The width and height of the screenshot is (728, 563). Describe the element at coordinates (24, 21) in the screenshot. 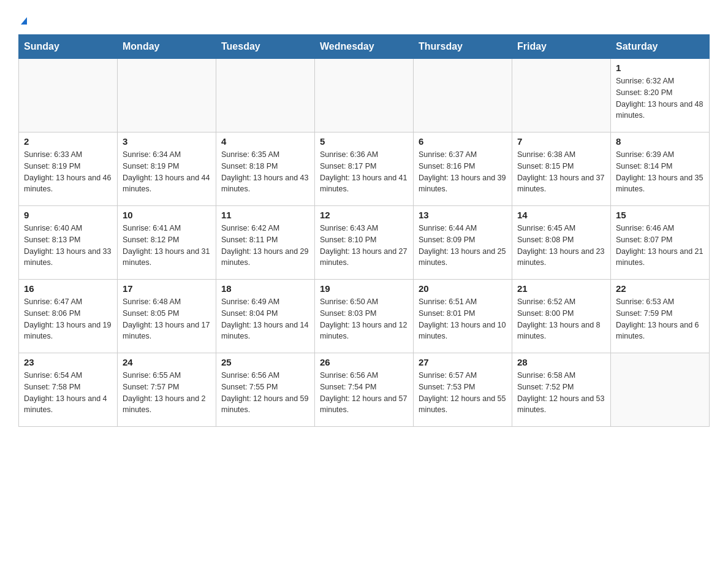

I see `logo-triangle-icon` at that location.